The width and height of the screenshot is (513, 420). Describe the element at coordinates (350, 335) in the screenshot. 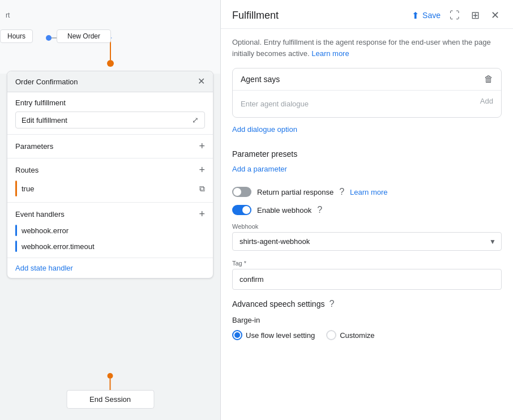

I see `barge-in-option-1: Customize` at that location.